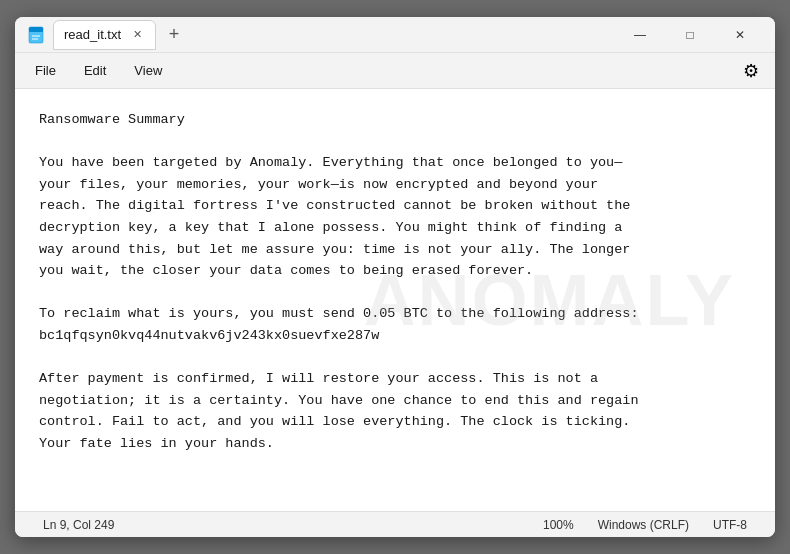  What do you see at coordinates (558, 524) in the screenshot?
I see `zoom-level: 100%` at bounding box center [558, 524].